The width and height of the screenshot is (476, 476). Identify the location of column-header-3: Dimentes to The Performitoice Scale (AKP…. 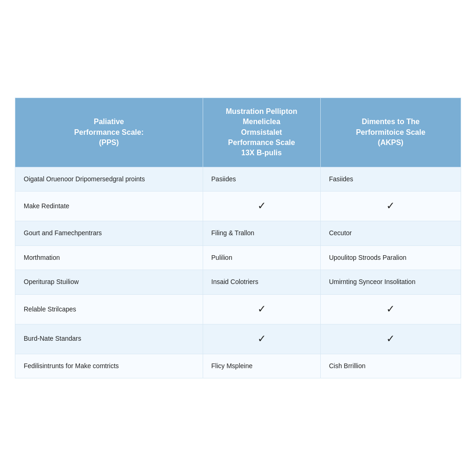
(390, 132).